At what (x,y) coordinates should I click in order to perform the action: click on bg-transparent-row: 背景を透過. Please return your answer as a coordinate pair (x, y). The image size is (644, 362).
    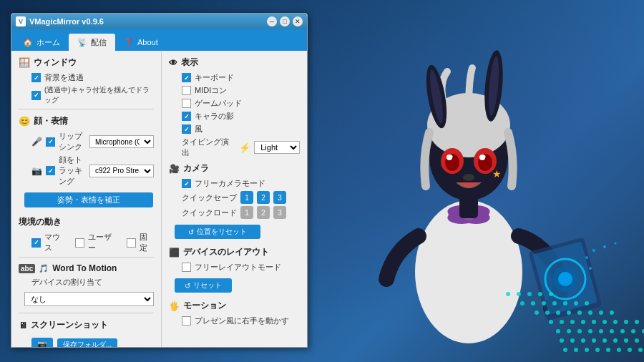
    Looking at the image, I should click on (86, 77).